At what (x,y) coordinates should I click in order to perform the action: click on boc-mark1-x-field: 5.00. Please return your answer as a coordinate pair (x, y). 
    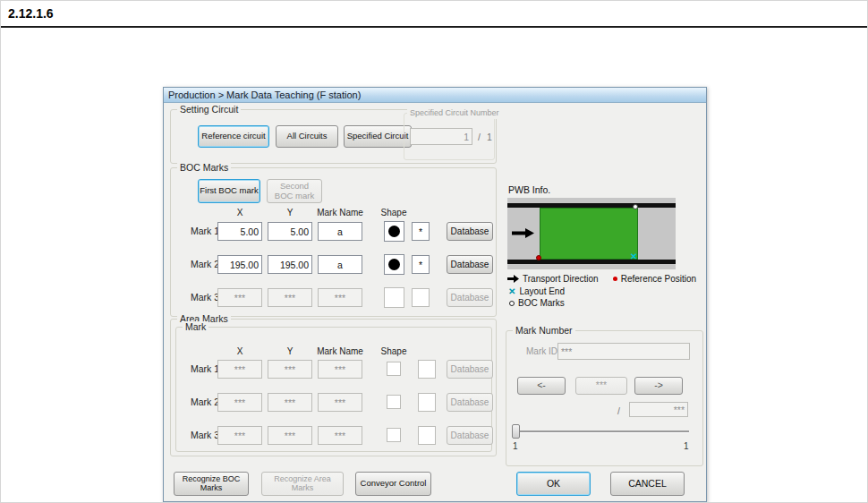
    Looking at the image, I should click on (240, 231).